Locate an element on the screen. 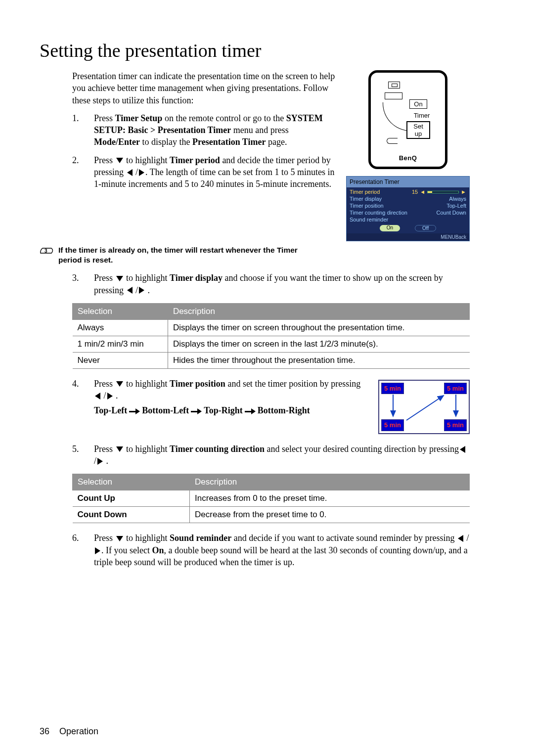  remote-timer-label: Timer is located at coordinates (422, 116).